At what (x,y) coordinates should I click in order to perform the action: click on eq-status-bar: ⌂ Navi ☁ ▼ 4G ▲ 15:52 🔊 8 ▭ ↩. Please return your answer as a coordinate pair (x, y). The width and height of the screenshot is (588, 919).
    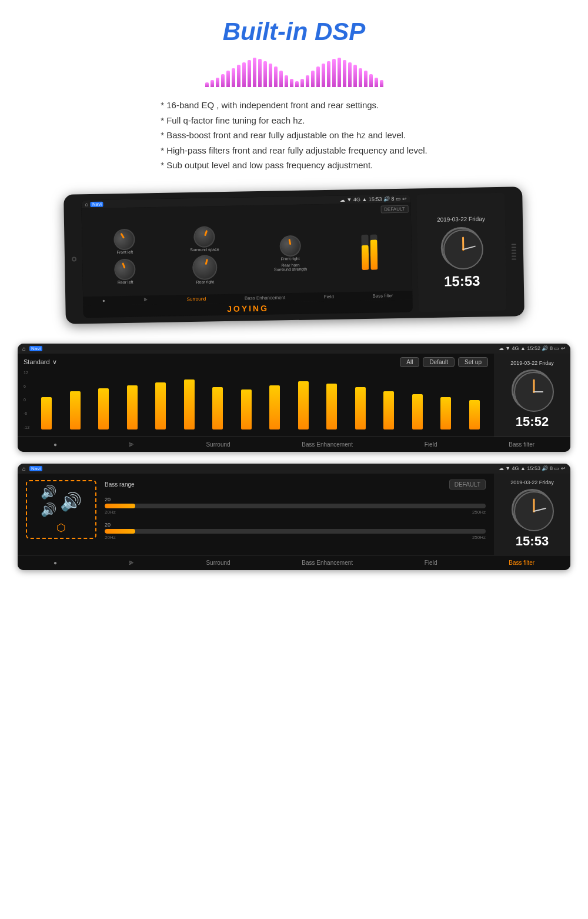
    Looking at the image, I should click on (294, 348).